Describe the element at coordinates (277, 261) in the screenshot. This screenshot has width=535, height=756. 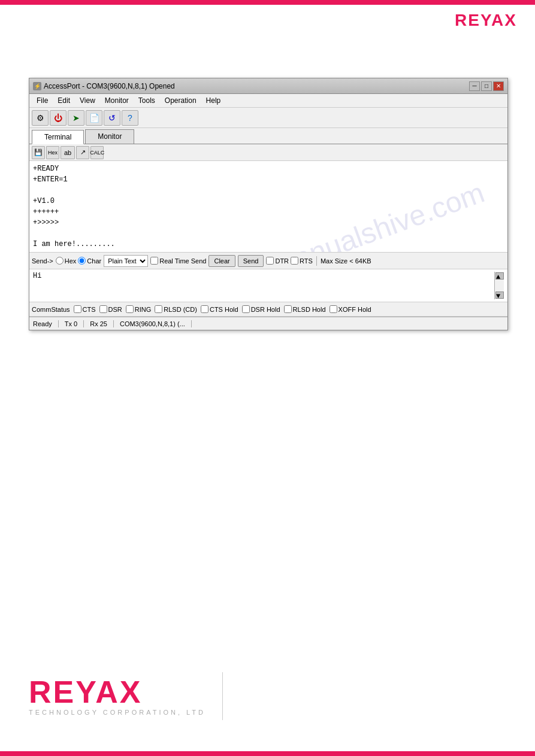
I see `dtr-label: DTR` at that location.